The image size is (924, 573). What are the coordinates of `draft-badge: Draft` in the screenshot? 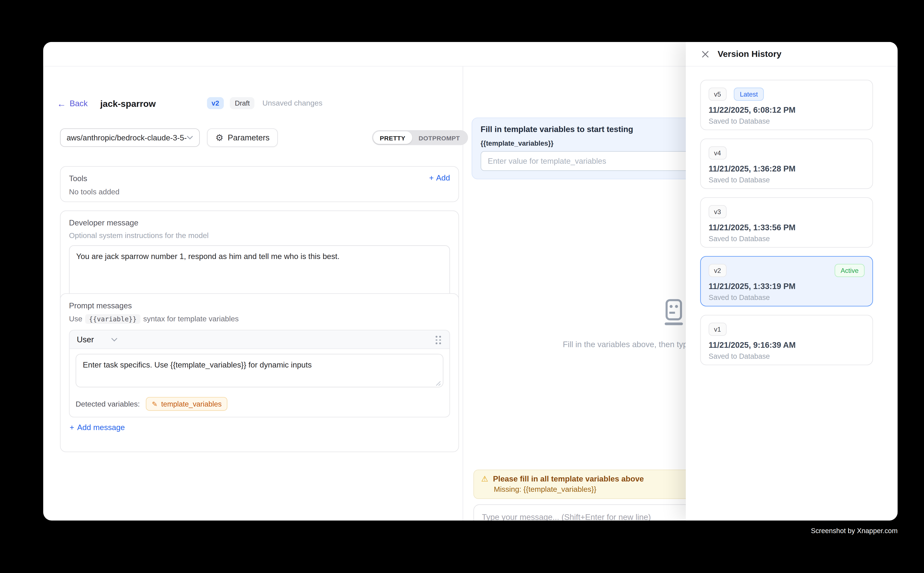 It's located at (242, 103).